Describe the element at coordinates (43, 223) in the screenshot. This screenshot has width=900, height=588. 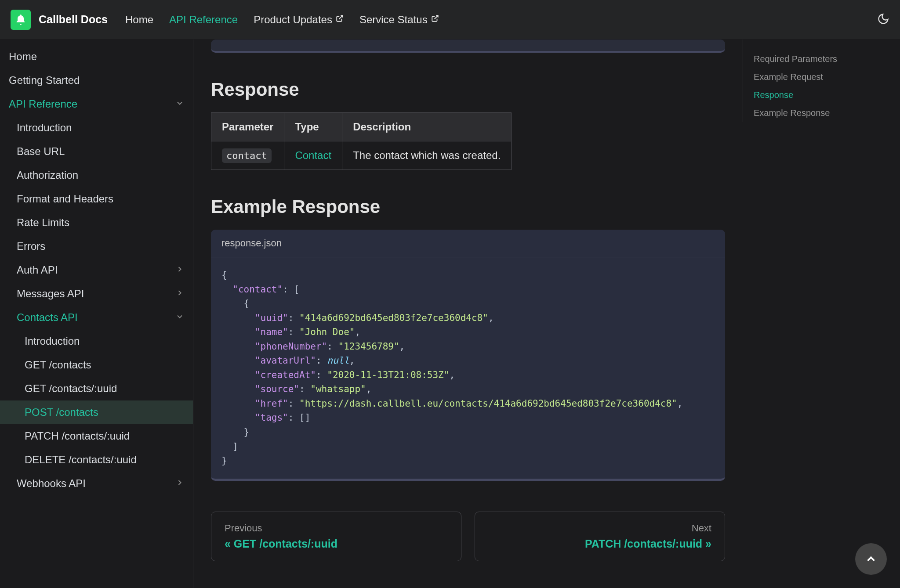
I see `sidebar-item-label: Rate Limits` at that location.